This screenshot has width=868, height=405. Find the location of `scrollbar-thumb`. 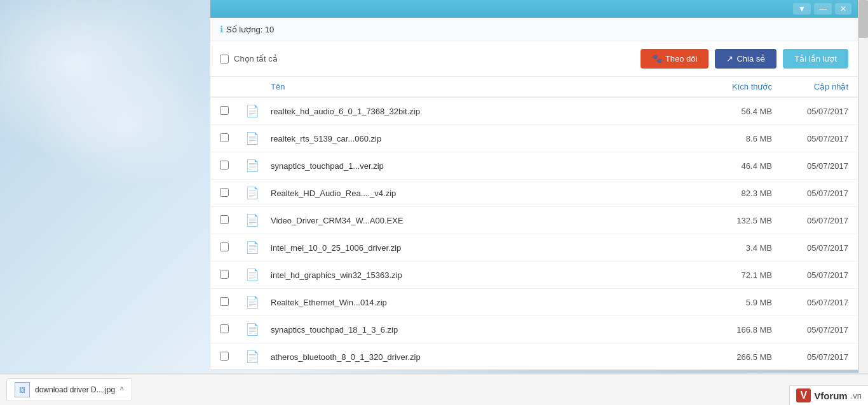

scrollbar-thumb is located at coordinates (863, 19).